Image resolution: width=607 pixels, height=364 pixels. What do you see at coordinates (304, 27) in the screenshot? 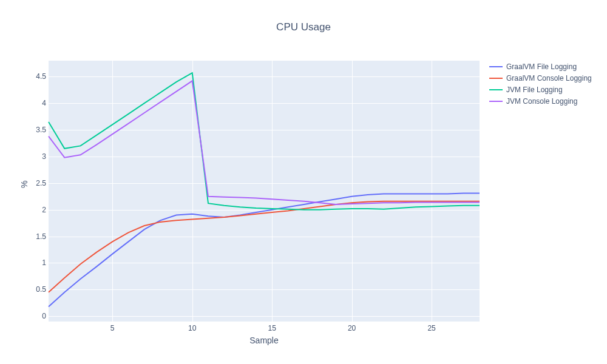
I see `chart-title: CPU Usage` at bounding box center [304, 27].